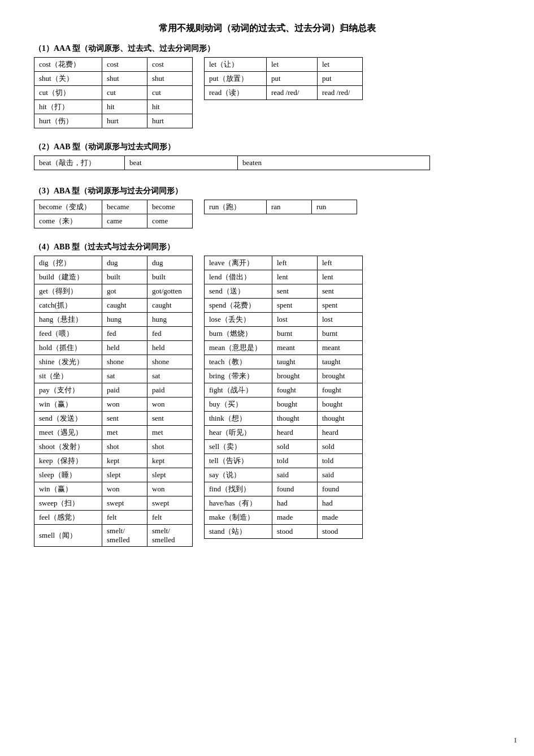 Image resolution: width=534 pixels, height=756 pixels. I want to click on table-cell: lent, so click(295, 277).